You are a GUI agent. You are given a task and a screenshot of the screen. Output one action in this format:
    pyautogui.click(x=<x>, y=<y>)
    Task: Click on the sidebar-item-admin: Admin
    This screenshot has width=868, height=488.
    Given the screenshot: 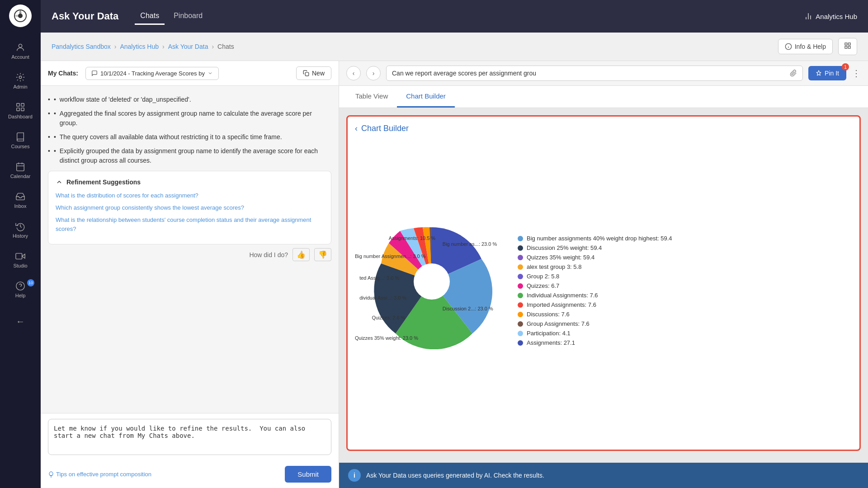 What is the action you would take?
    pyautogui.click(x=20, y=81)
    